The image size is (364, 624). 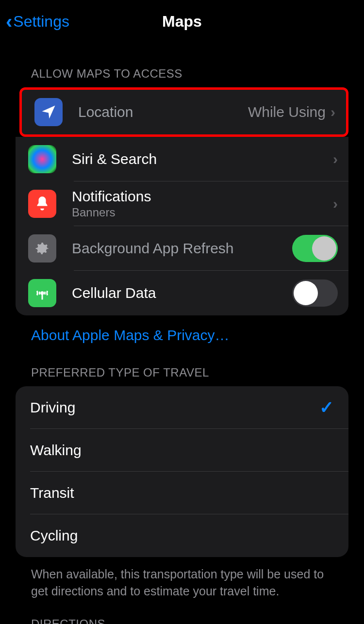 I want to click on back-label: Settings, so click(x=41, y=21).